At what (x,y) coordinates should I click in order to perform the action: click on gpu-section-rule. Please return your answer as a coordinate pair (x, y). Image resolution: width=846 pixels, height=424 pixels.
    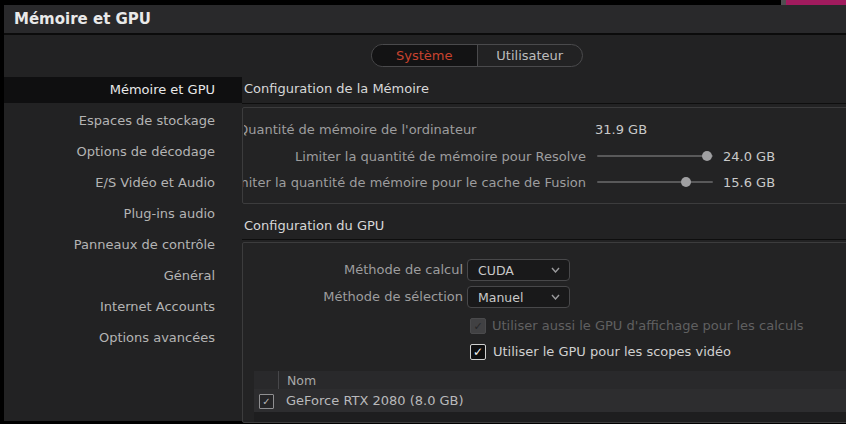
    Looking at the image, I should click on (544, 240).